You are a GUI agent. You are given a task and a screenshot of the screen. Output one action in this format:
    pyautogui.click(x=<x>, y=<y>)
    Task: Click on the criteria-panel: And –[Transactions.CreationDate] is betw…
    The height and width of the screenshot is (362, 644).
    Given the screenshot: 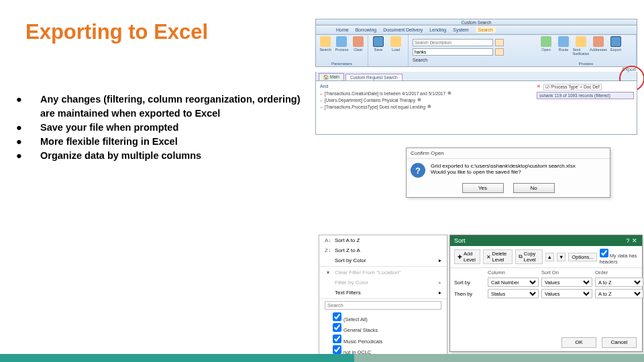 What is the action you would take?
    pyautogui.click(x=476, y=108)
    